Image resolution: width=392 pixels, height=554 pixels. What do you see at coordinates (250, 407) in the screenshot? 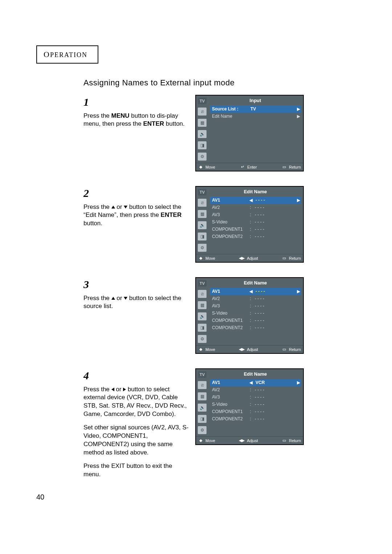
I see `osd-step4: TV ⎚ ▦ 🔉 ◨ ⚙ Edit Name AV1 ◀ VCR ▶ AV2:-…` at bounding box center [250, 407].